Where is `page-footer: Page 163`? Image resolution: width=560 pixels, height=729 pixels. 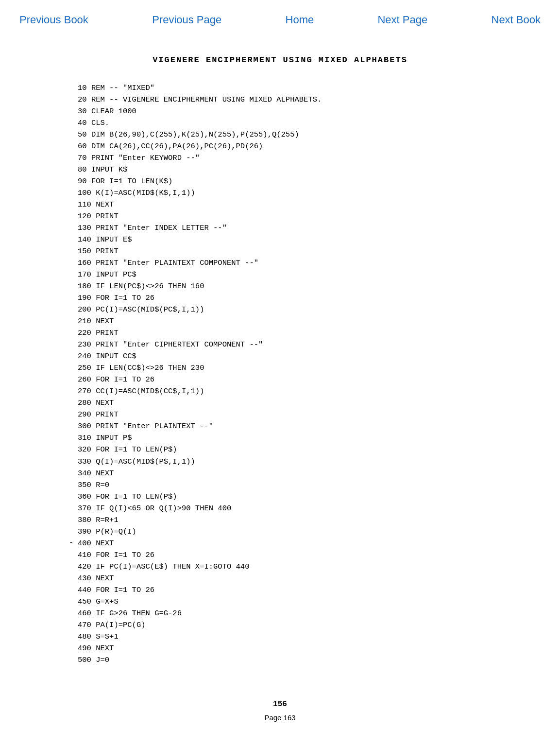 page-footer: Page 163 is located at coordinates (280, 721).